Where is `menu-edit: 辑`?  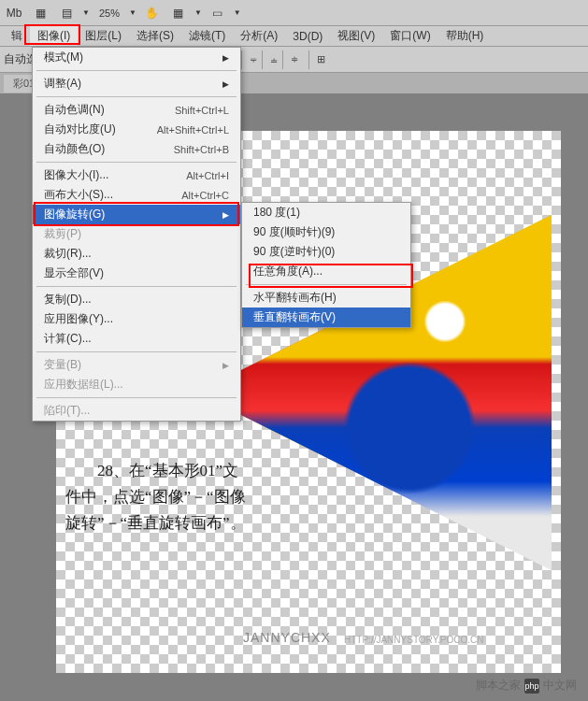
menu-edit: 辑 is located at coordinates (17, 36).